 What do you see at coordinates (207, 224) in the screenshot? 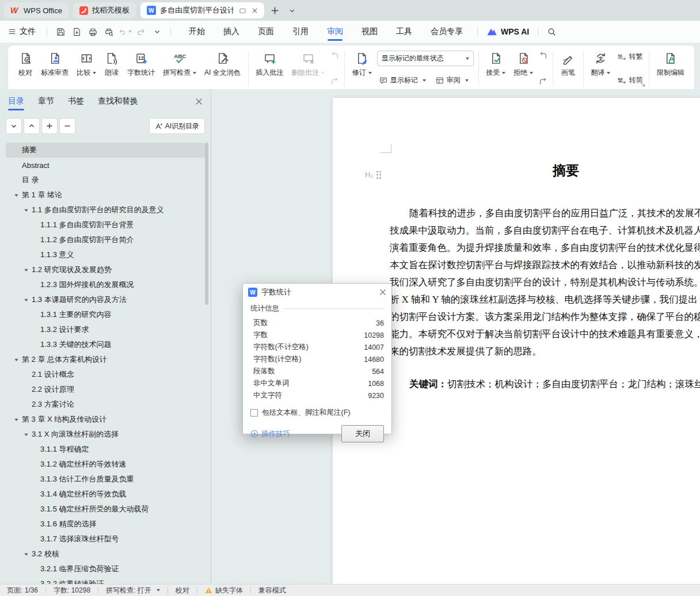
I see `sidebar-scrollbar` at bounding box center [207, 224].